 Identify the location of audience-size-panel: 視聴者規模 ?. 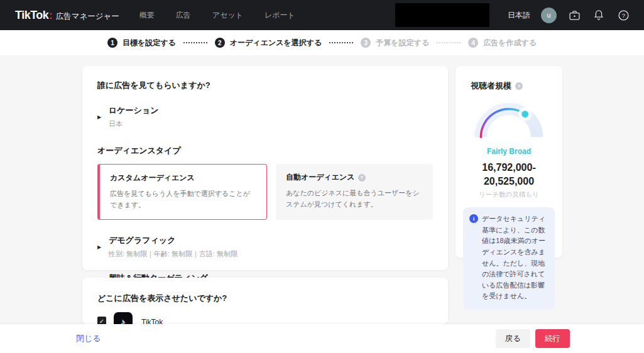
(509, 162).